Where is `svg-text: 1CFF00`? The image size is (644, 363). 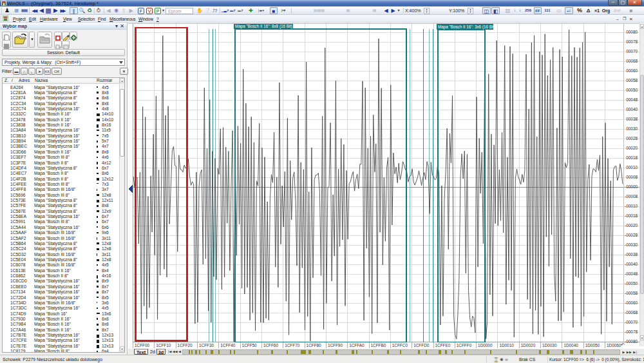
svg-text: 1CFF00 is located at coordinates (142, 346).